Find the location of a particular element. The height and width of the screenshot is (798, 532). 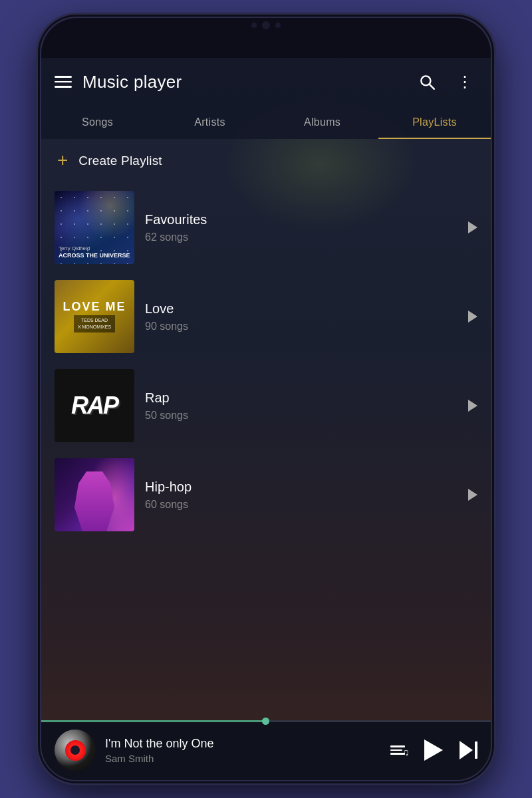

playlist-count: 50 songs is located at coordinates (301, 416).